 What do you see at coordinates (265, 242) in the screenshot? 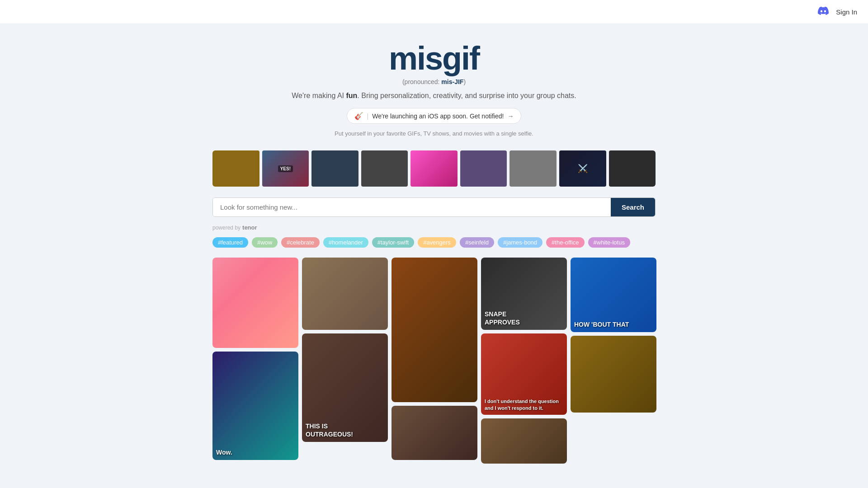
I see `tag-button: #wow` at bounding box center [265, 242].